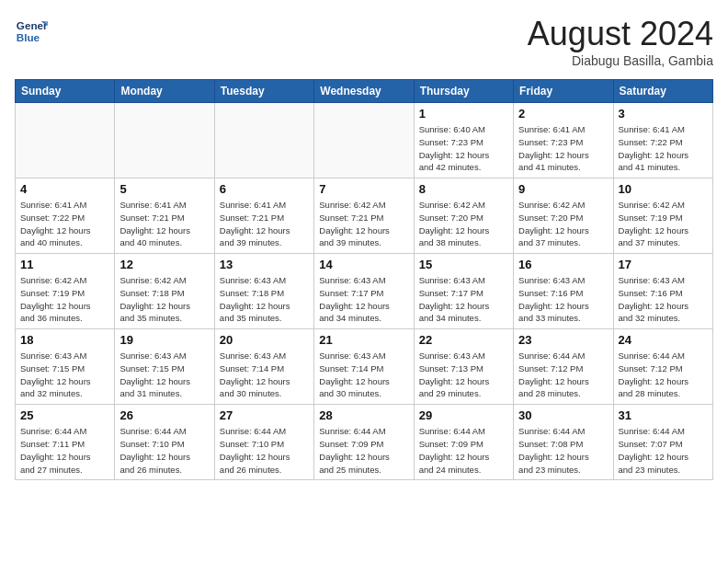 The image size is (728, 563). I want to click on day-info: Sunrise: 6:44 AM Sunset: 7:10 PM Dayligh…, so click(164, 451).